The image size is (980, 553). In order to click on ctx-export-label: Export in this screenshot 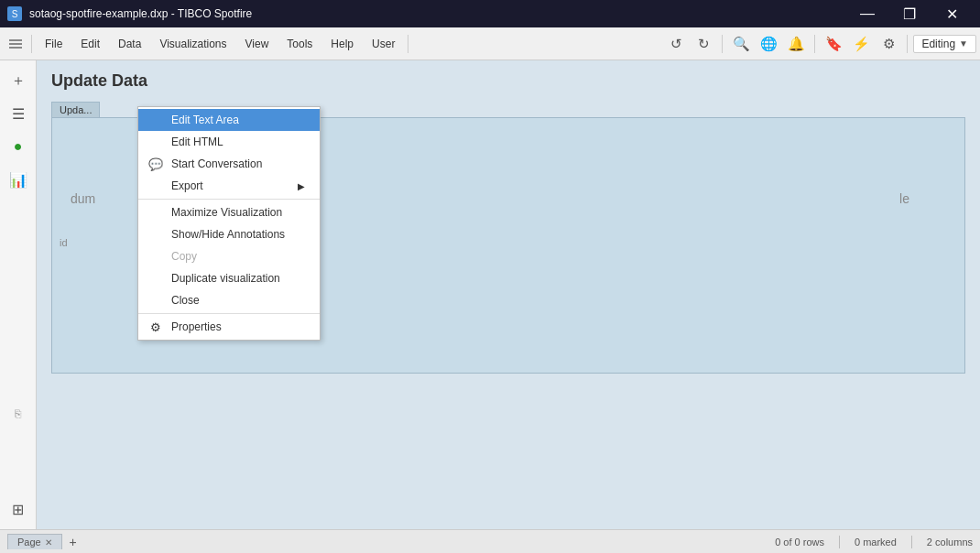, I will do `click(187, 186)`.